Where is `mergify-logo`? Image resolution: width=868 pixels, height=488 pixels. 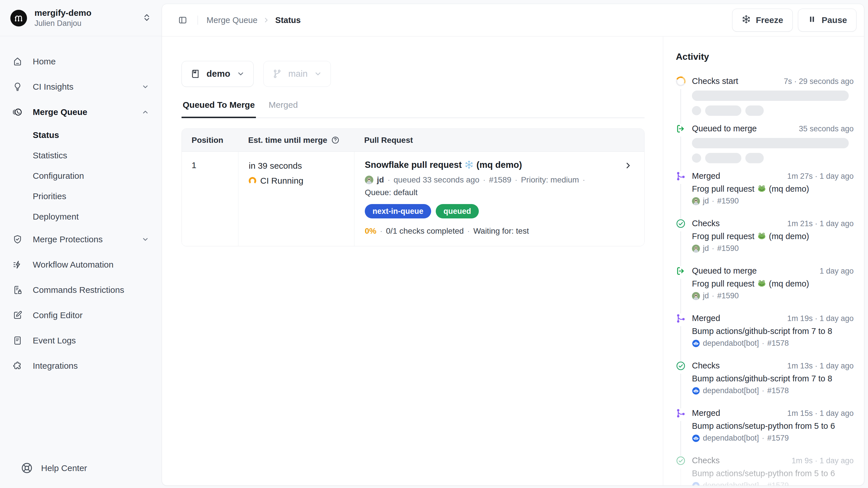
mergify-logo is located at coordinates (19, 18).